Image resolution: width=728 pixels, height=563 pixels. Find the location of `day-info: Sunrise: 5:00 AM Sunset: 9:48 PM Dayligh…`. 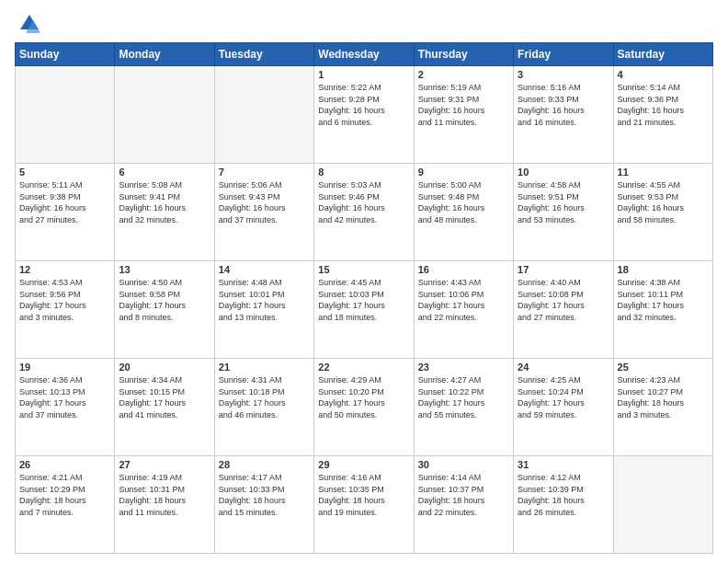

day-info: Sunrise: 5:00 AM Sunset: 9:48 PM Dayligh… is located at coordinates (463, 202).